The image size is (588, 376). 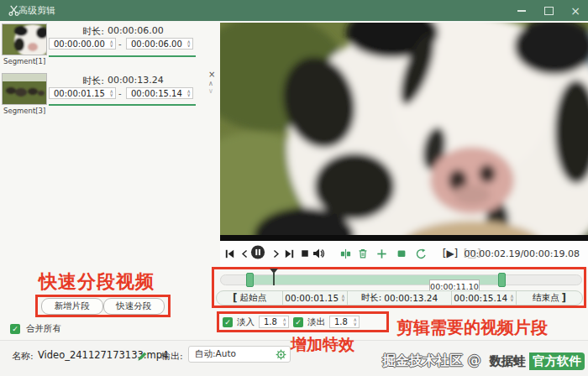 What do you see at coordinates (549, 298) in the screenshot?
I see `set-end-point-button: 结束点 ]` at bounding box center [549, 298].